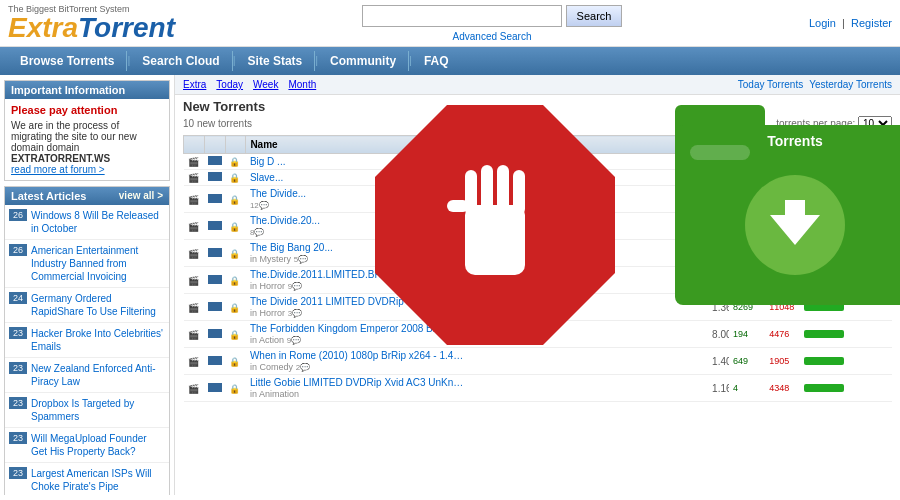 The image size is (900, 500). What do you see at coordinates (194, 145) in the screenshot?
I see `col-icon` at bounding box center [194, 145].